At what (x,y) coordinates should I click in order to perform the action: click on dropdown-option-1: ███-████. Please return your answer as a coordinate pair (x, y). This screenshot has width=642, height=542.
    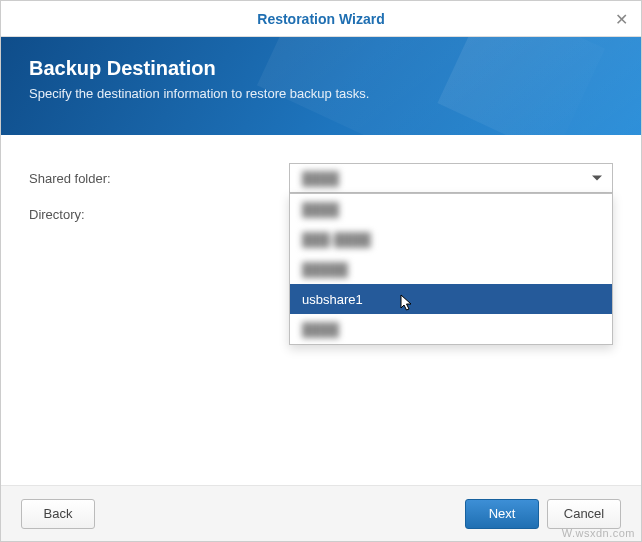
    Looking at the image, I should click on (451, 239).